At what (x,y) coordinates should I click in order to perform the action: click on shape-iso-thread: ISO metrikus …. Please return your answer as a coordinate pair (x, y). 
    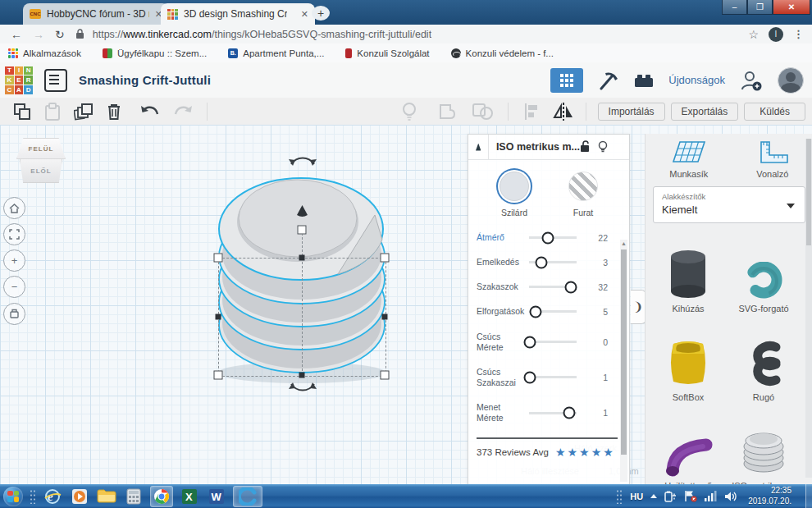
    Looking at the image, I should click on (764, 448).